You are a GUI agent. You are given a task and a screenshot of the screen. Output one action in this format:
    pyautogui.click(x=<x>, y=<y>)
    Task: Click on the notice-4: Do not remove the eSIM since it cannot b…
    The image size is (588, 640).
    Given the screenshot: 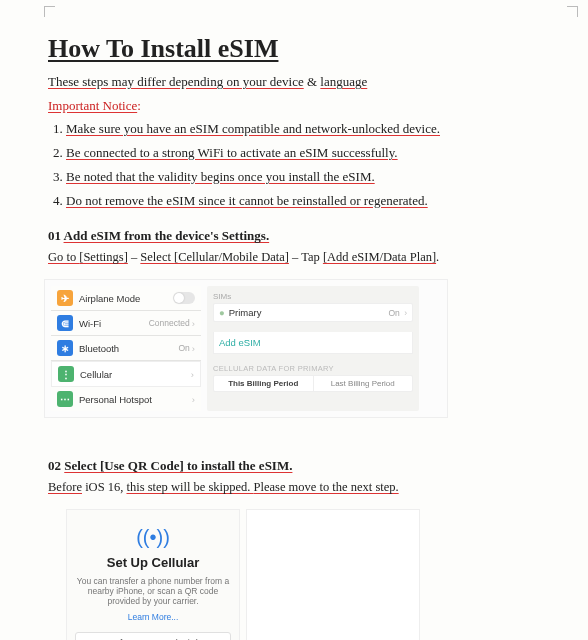 What is the action you would take?
    pyautogui.click(x=307, y=202)
    